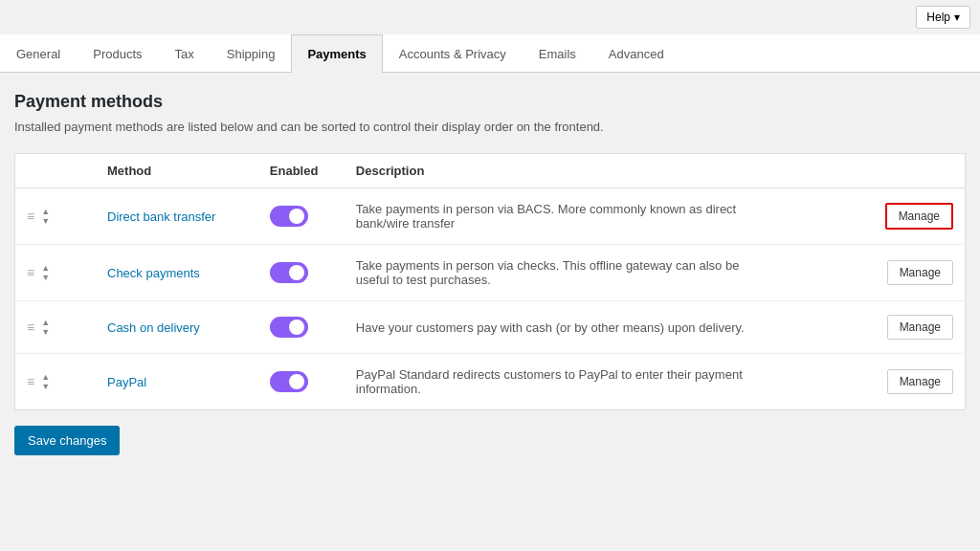 This screenshot has width=980, height=551. What do you see at coordinates (117, 54) in the screenshot?
I see `tab-products: Products` at bounding box center [117, 54].